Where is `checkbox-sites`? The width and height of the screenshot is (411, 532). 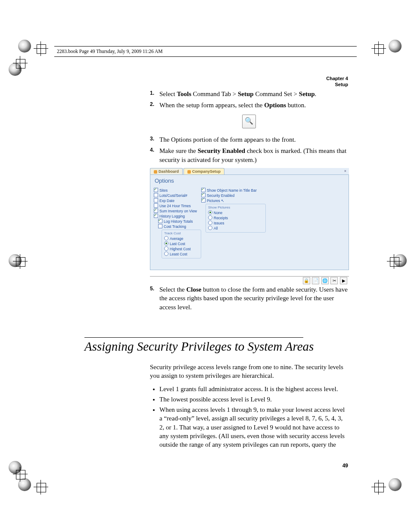
checkbox-sites is located at coordinates (156, 190).